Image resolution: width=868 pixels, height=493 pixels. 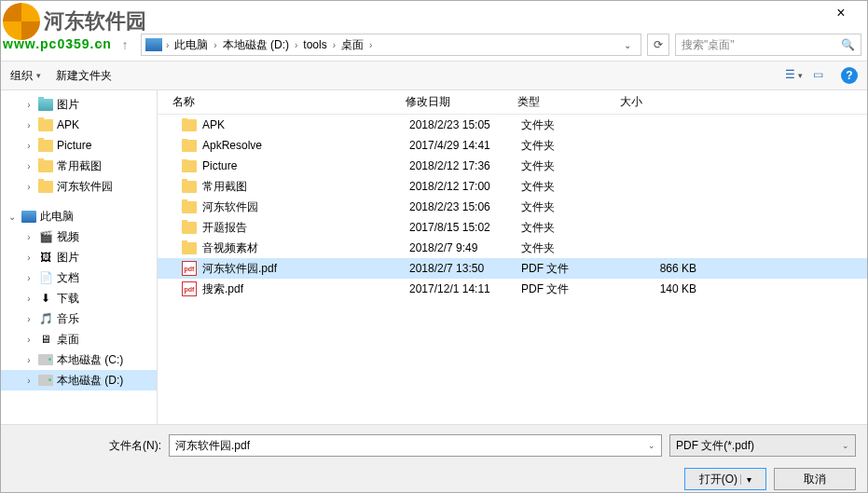 I want to click on sidebar-item: ›常用截图, so click(x=78, y=166).